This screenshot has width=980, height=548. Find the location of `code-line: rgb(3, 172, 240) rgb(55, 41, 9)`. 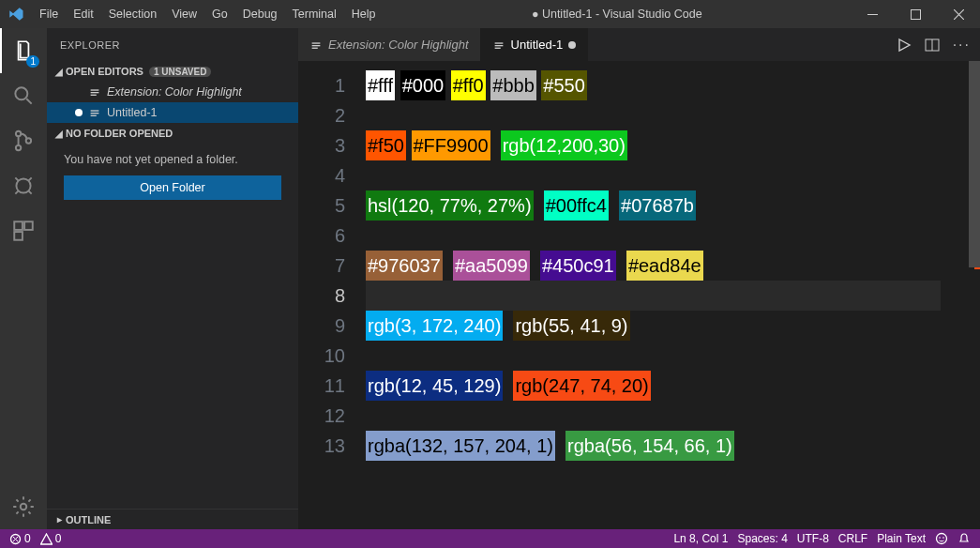

code-line: rgb(3, 172, 240) rgb(55, 41, 9) is located at coordinates (653, 326).